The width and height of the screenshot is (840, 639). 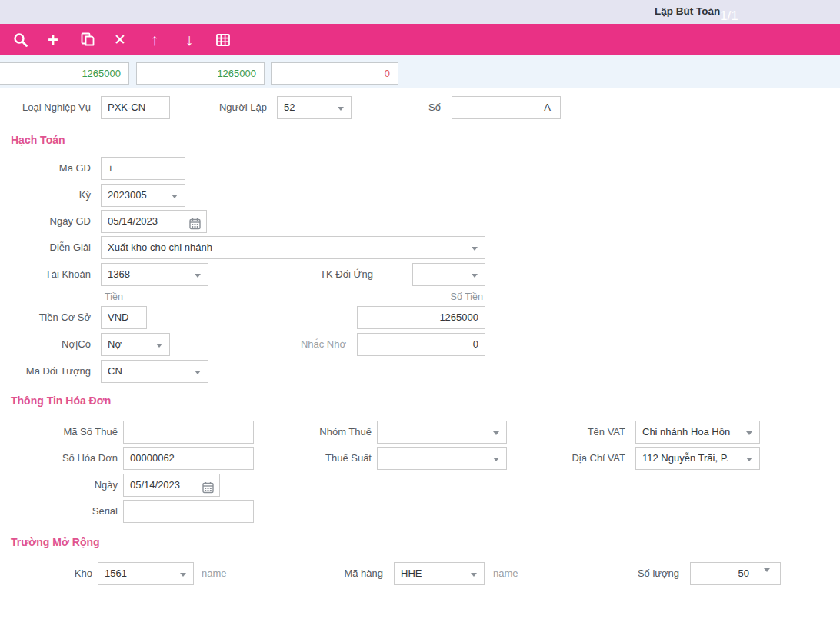 What do you see at coordinates (303, 344) in the screenshot?
I see `nhac-nho-label: Nhắc Nhớ` at bounding box center [303, 344].